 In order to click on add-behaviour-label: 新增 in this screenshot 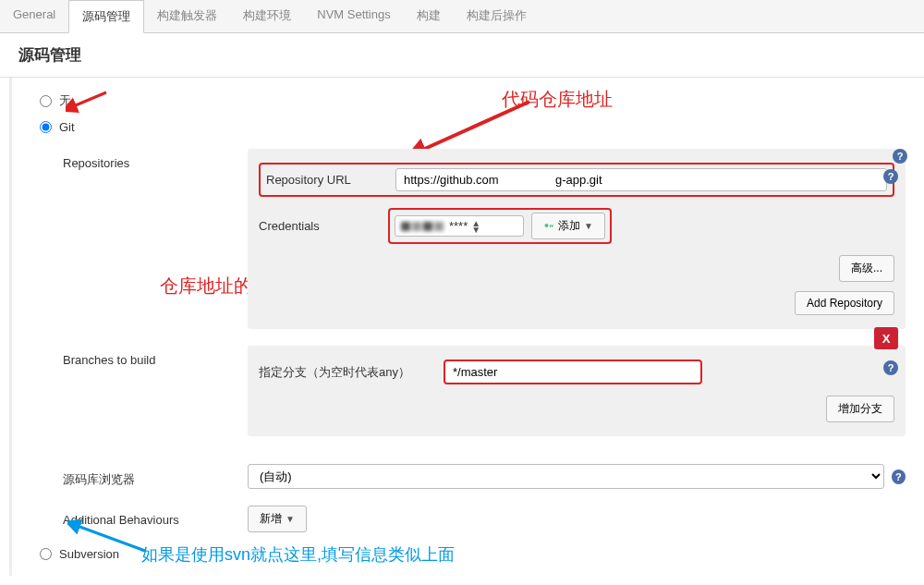, I will do `click(271, 519)`.